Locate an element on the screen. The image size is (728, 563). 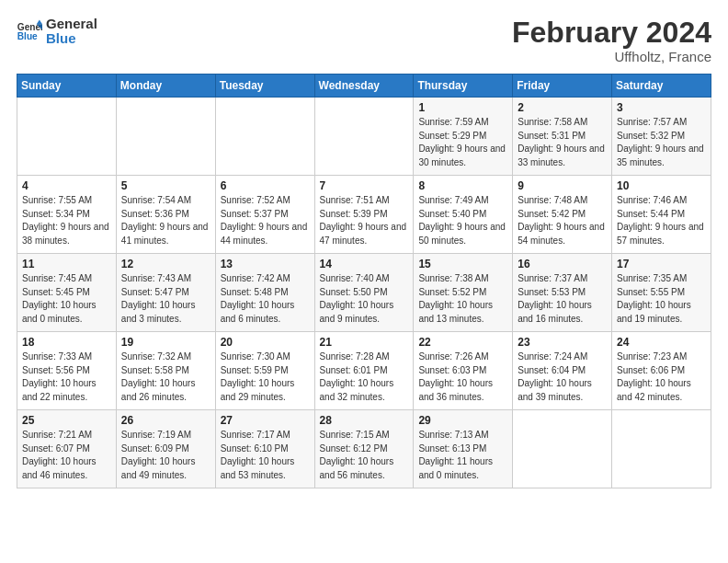
day-number: 2 is located at coordinates (563, 108).